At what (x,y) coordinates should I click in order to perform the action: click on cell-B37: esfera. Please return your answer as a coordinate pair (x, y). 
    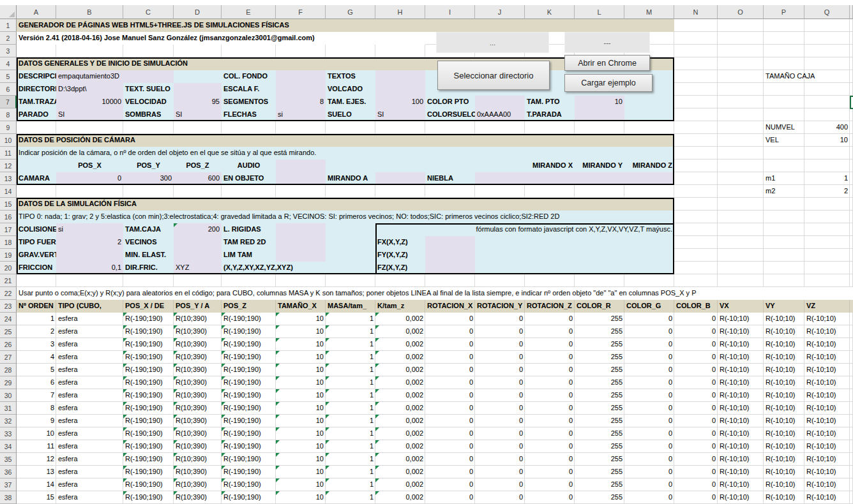
    Looking at the image, I should click on (89, 485).